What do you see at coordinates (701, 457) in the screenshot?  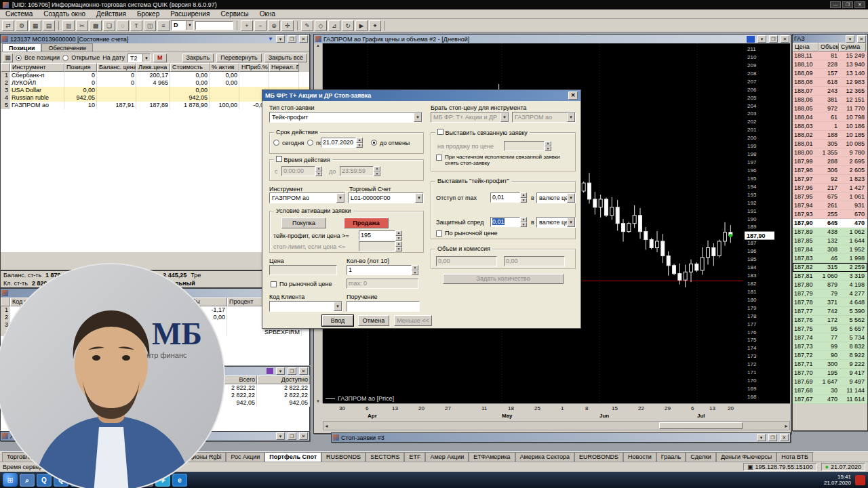 I see `desktop-tab-Сделки: Сделки` at bounding box center [701, 457].